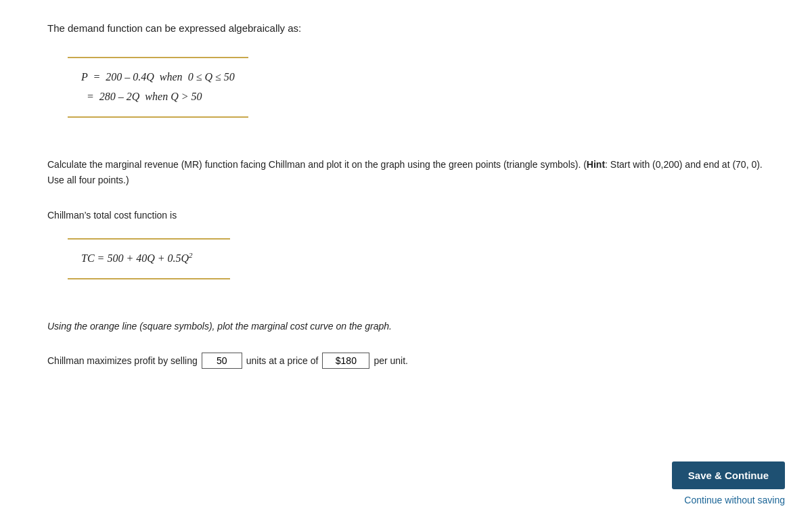 The width and height of the screenshot is (812, 519). What do you see at coordinates (158, 77) in the screenshot?
I see `demand-formula-line1: P = 200 – 0.4Q when 0 ≤ Q ≤ 50` at bounding box center [158, 77].